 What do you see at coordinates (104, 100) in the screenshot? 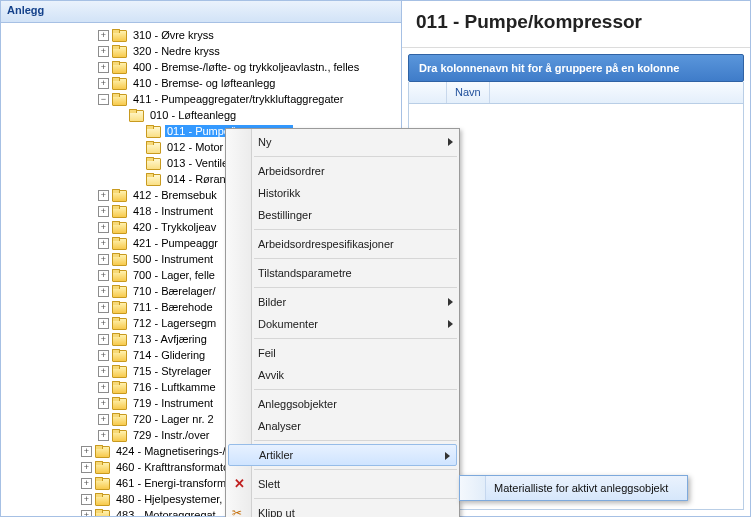
I see `collapse-icon: −` at bounding box center [104, 100].